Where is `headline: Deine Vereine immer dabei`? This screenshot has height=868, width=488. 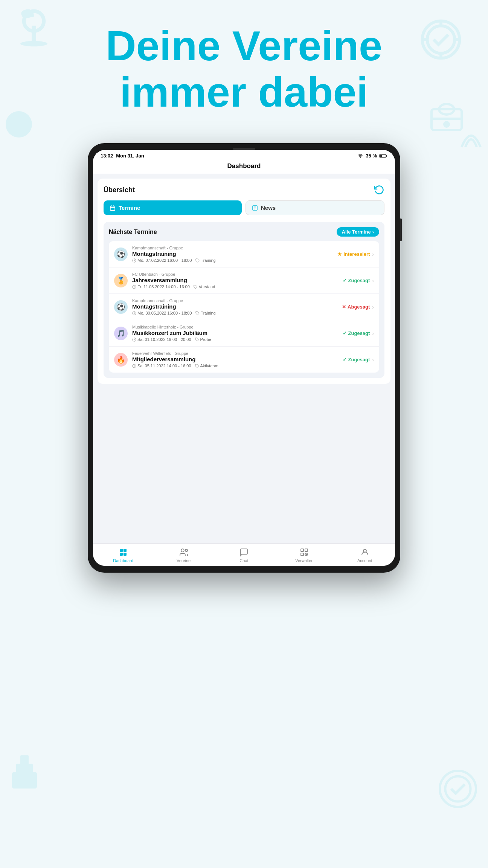 headline: Deine Vereine immer dabei is located at coordinates (244, 69).